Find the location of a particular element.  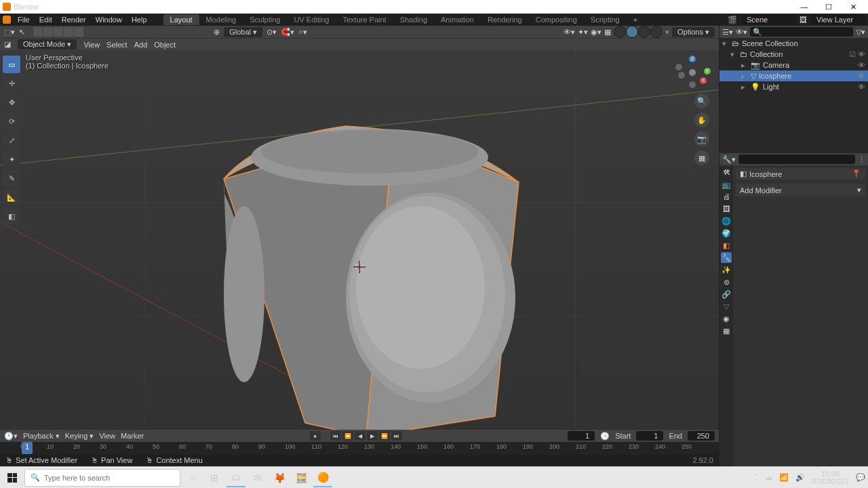

current-frame-field: 1 is located at coordinates (581, 436).